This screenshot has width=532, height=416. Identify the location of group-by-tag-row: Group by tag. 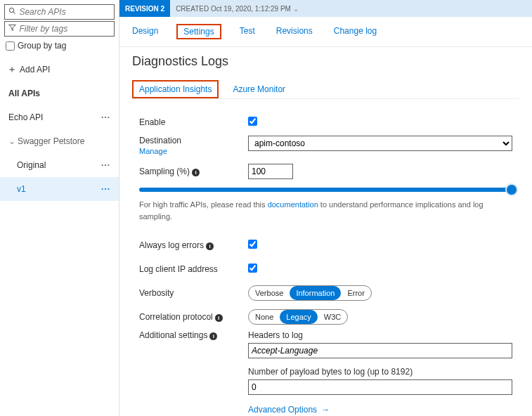
(59, 46).